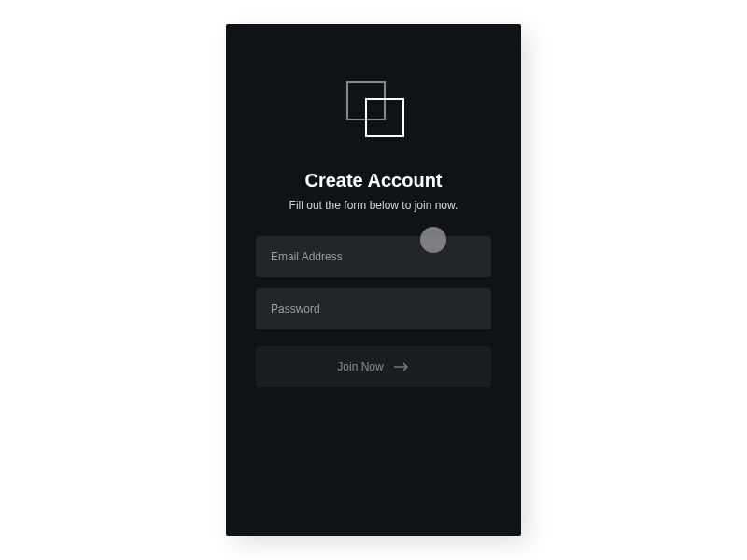 Image resolution: width=747 pixels, height=560 pixels. I want to click on page-subtitle: Fill out the form below to join now., so click(374, 205).